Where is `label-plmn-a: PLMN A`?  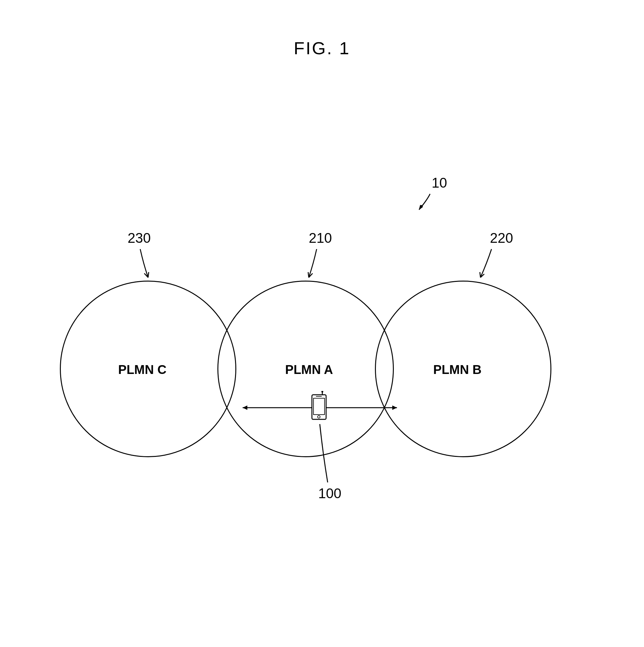
label-plmn-a: PLMN A is located at coordinates (309, 370).